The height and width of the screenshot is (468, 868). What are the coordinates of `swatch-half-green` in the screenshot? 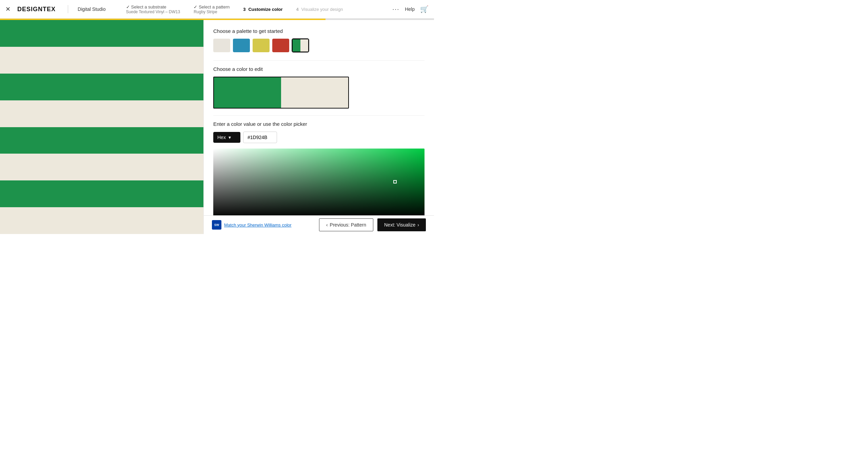 It's located at (296, 45).